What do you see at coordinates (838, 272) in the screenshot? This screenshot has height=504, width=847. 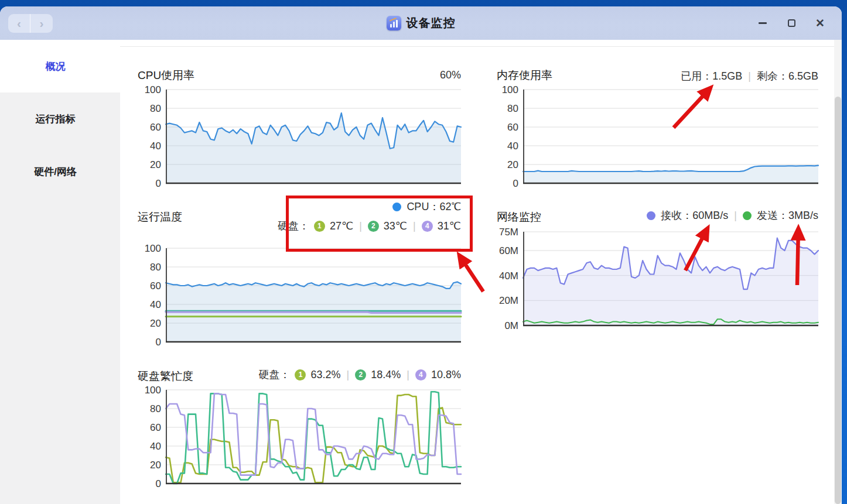 I see `scrollbar-track` at bounding box center [838, 272].